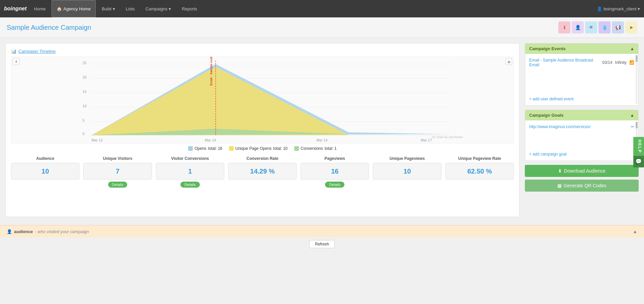 The width and height of the screenshot is (644, 304). I want to click on stat-conversion-rate-label: Conversion Rate, so click(262, 159).